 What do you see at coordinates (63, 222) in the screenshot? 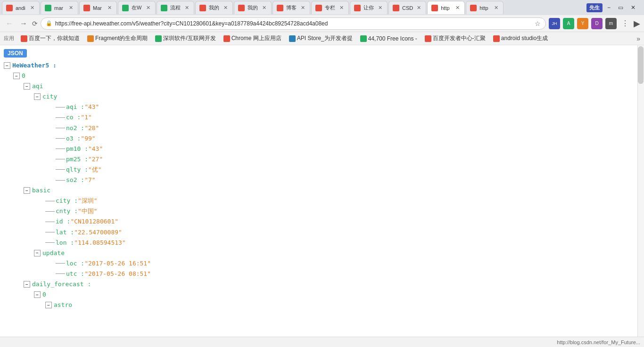
I see `id-key: id :` at bounding box center [63, 222].